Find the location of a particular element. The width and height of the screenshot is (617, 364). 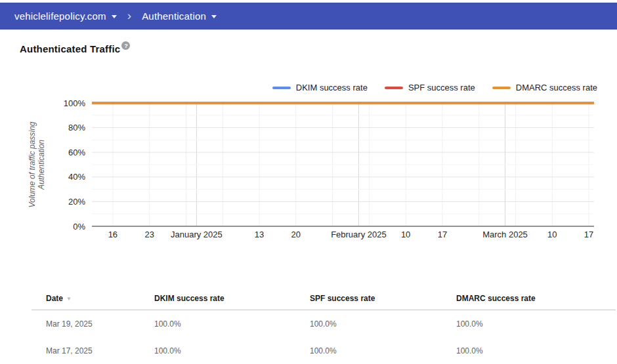

table-row: Mar 17, 2025100.0%100.0%100.0% is located at coordinates (324, 350).